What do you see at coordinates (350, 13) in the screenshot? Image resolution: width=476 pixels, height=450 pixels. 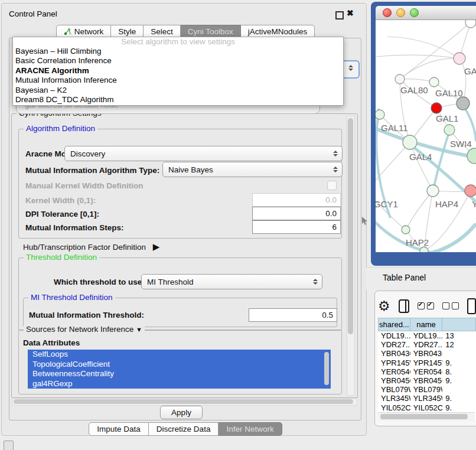 I see `close-icon: ✖` at bounding box center [350, 13].